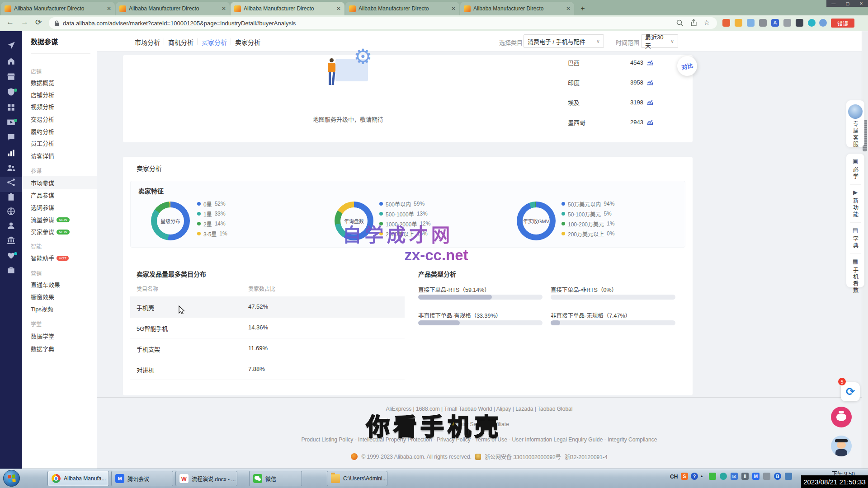 Image resolution: width=868 pixels, height=488 pixels. Describe the element at coordinates (712, 476) in the screenshot. I see `wechat-tray-icon` at that location.